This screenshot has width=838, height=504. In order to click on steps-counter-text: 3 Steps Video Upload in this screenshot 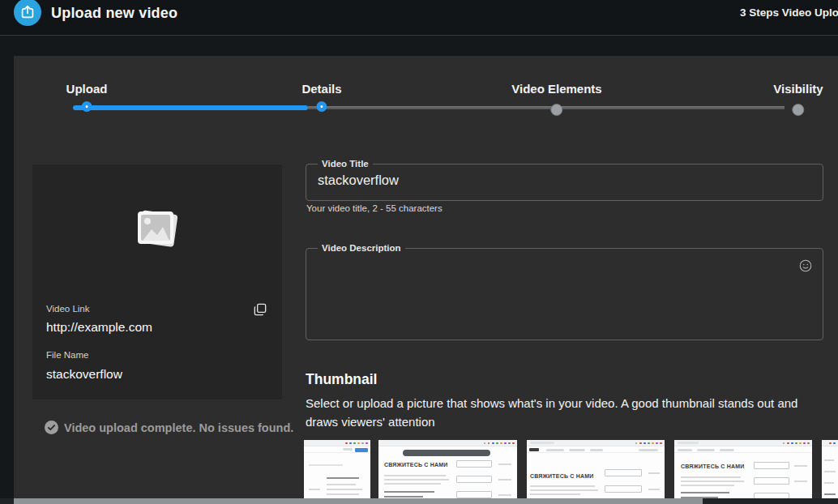, I will do `click(789, 13)`.